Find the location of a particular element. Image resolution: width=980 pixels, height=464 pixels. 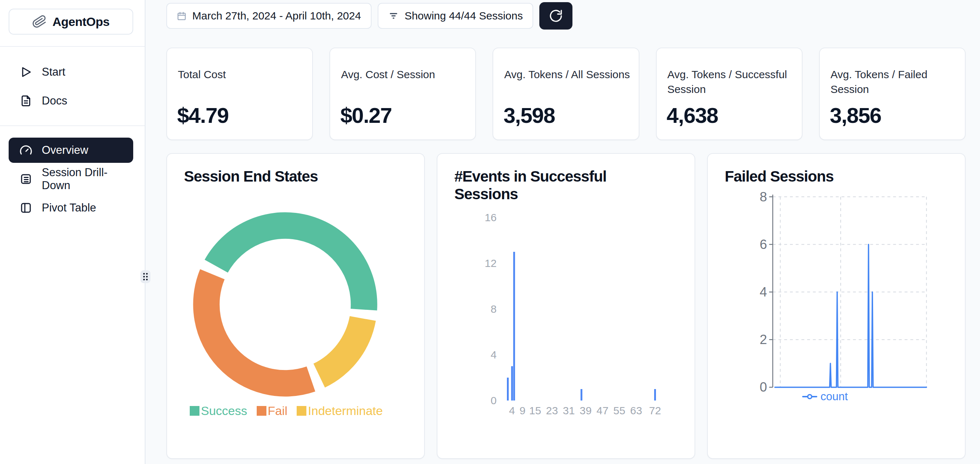

legend-label: Fail is located at coordinates (278, 411).